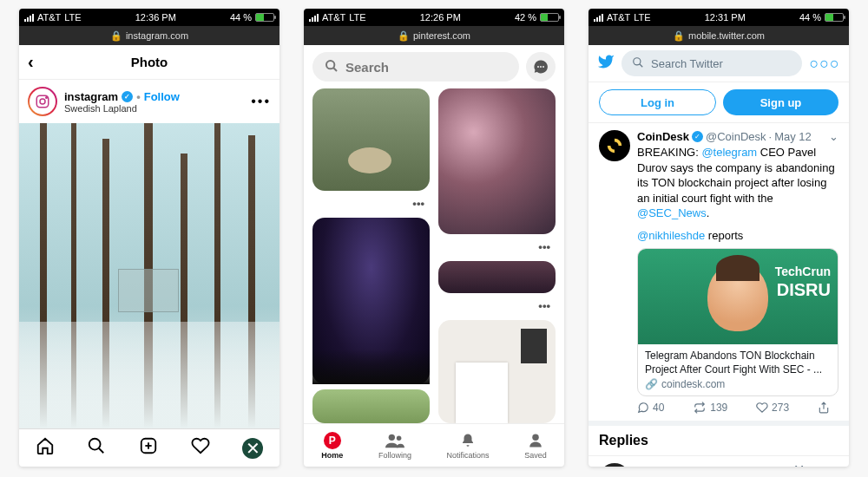 The height and width of the screenshot is (477, 868). What do you see at coordinates (672, 213) in the screenshot?
I see `mention-link: @SEC_News` at bounding box center [672, 213].